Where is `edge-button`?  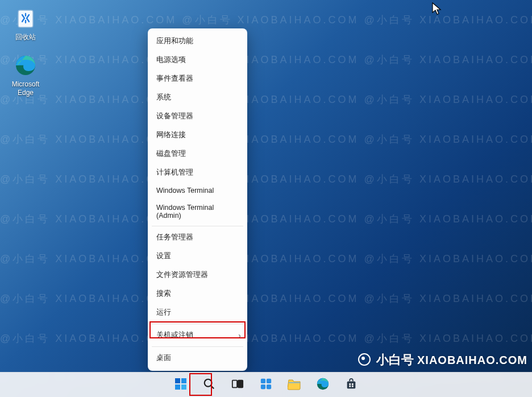
edge-button is located at coordinates (323, 385).